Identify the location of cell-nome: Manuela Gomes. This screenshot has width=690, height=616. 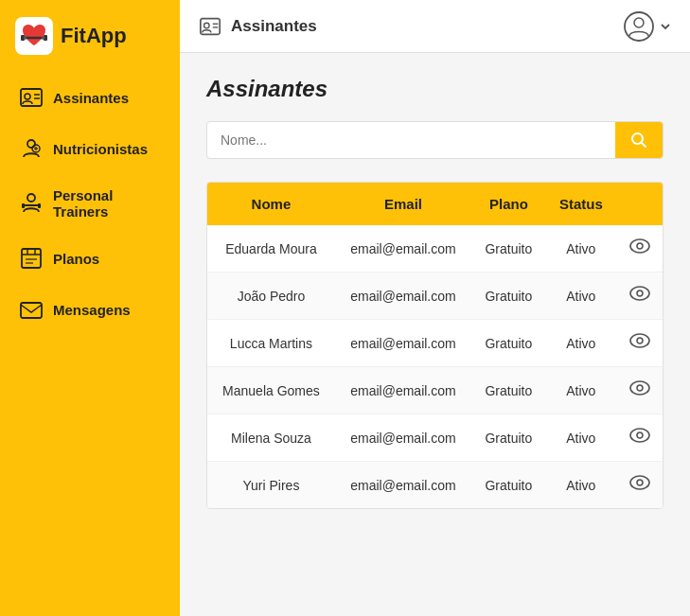
(271, 391).